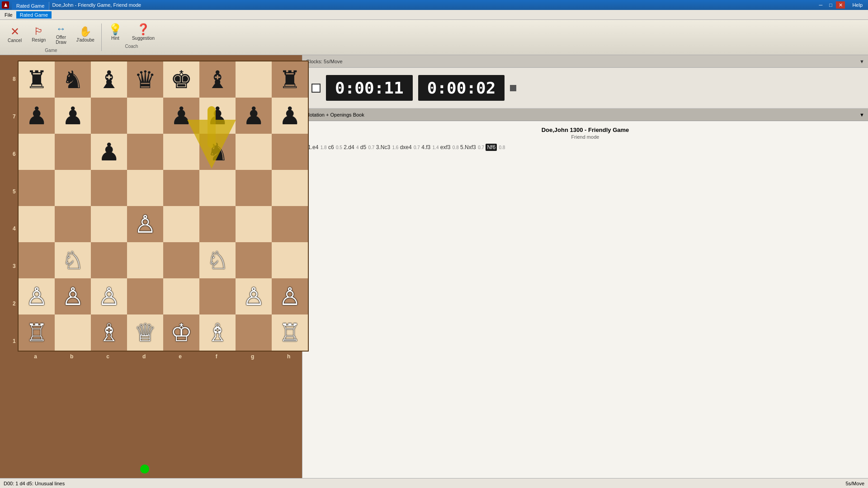 The image size is (868, 488). Describe the element at coordinates (181, 188) in the screenshot. I see `square-e5` at that location.